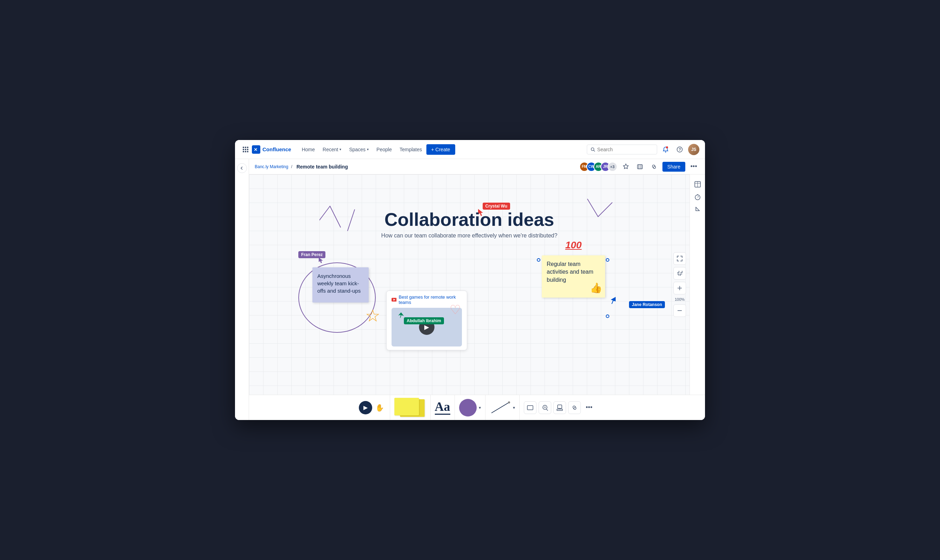 This screenshot has height=560, width=940. What do you see at coordinates (694, 167) in the screenshot?
I see `more-options-button: •••` at bounding box center [694, 167].